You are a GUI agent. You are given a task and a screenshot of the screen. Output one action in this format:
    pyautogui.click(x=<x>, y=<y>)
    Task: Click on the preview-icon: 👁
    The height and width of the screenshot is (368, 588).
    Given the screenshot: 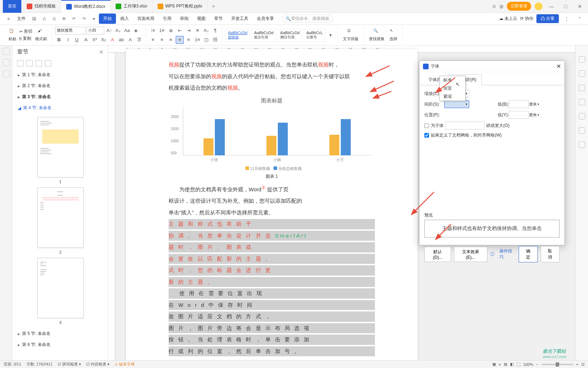 What is the action you would take?
    pyautogui.click(x=64, y=19)
    